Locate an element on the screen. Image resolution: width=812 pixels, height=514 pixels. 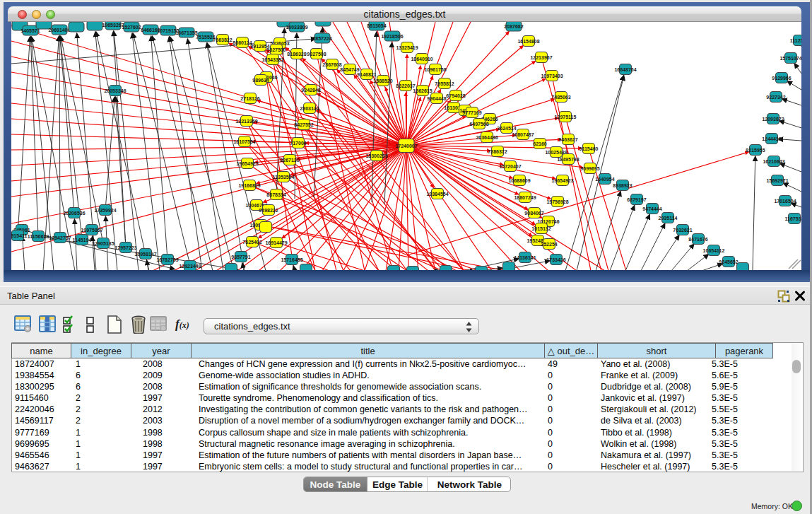
svg-text: 17359924 is located at coordinates (105, 211).